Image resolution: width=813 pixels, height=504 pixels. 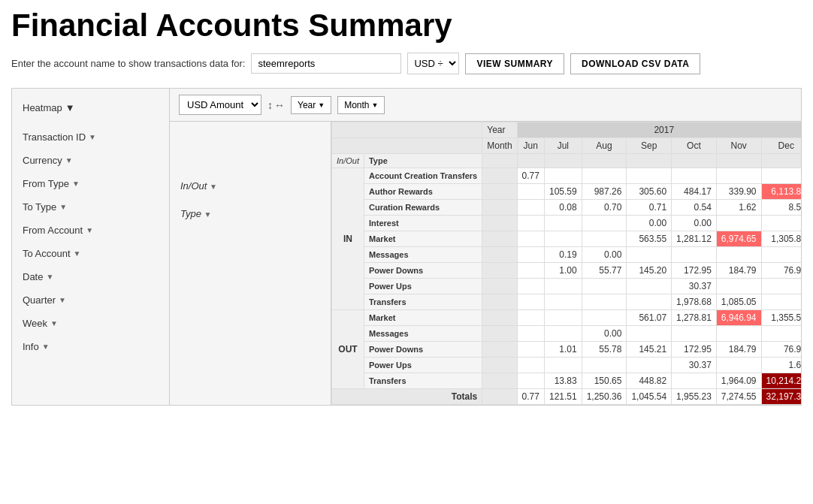 I want to click on val-pd-out-jul: 1.01, so click(x=563, y=350).